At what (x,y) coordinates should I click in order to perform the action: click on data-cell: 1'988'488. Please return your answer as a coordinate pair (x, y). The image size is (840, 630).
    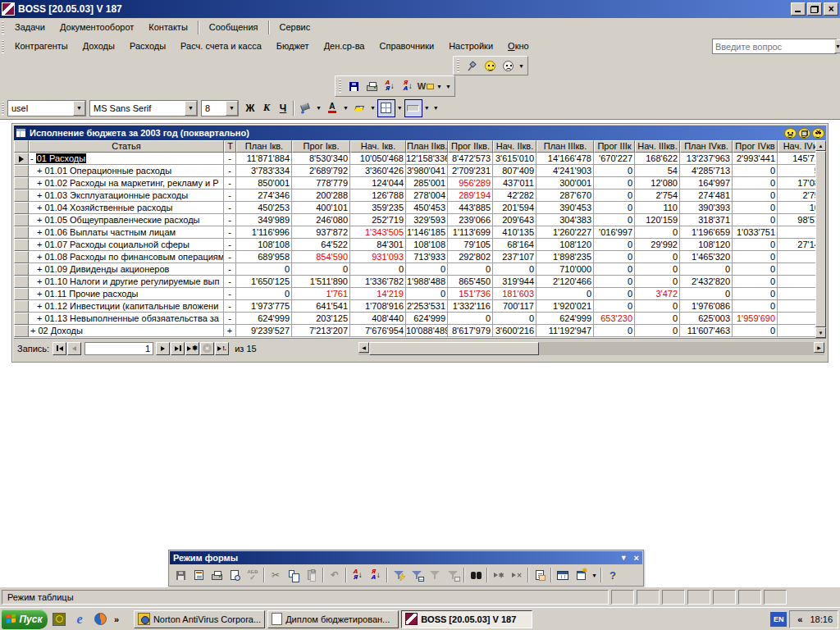
    Looking at the image, I should click on (427, 282).